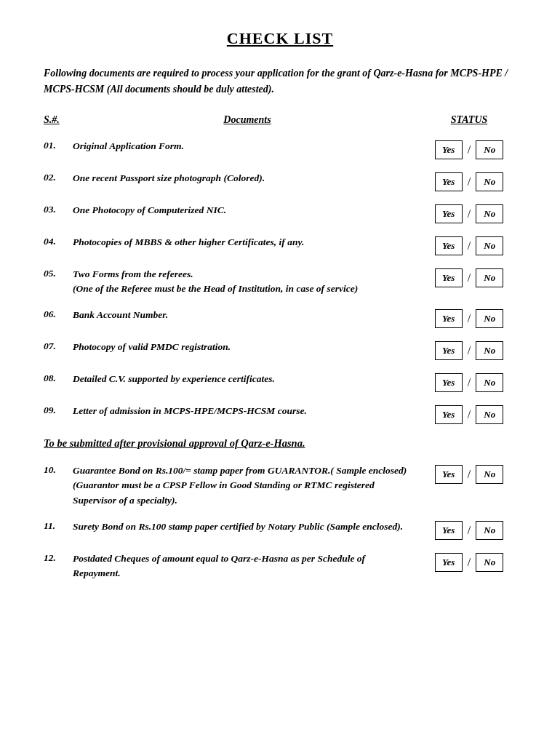 The height and width of the screenshot is (745, 560). What do you see at coordinates (247, 282) in the screenshot?
I see `item-text: Two Forms from the referees.(One of the …` at bounding box center [247, 282].